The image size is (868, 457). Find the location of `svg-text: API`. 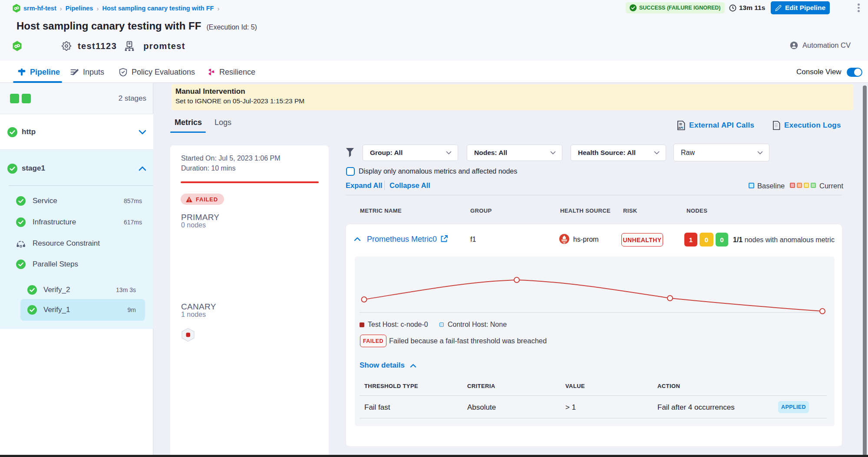

svg-text: API is located at coordinates (681, 128).